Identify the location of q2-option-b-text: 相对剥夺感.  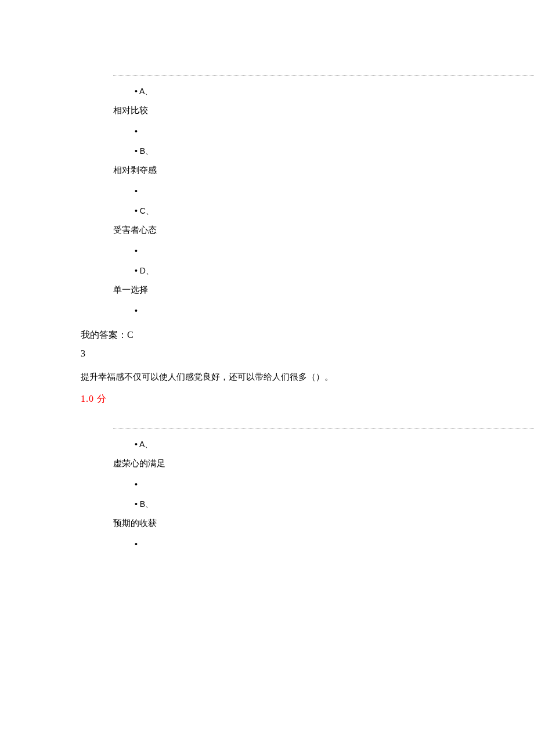
(324, 171).